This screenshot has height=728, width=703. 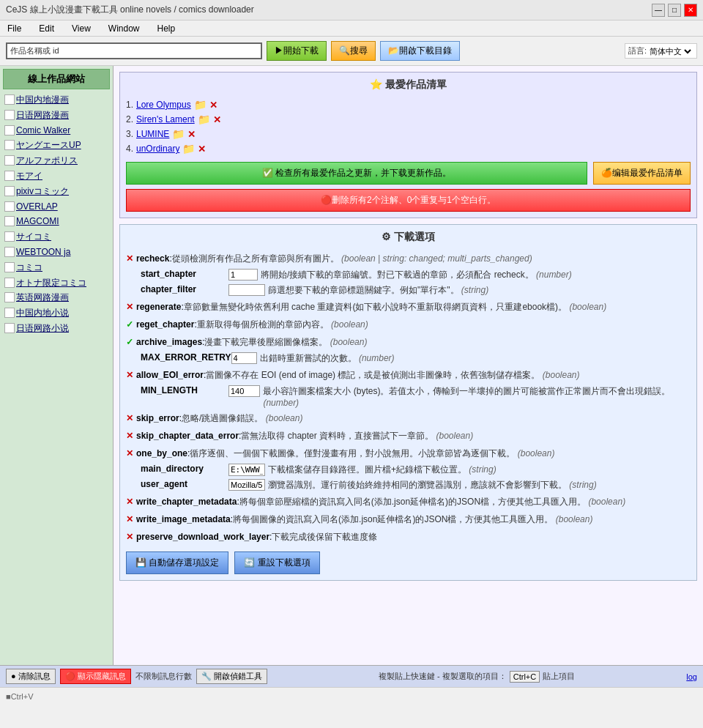 What do you see at coordinates (124, 29) in the screenshot?
I see `menu-window: Window` at bounding box center [124, 29].